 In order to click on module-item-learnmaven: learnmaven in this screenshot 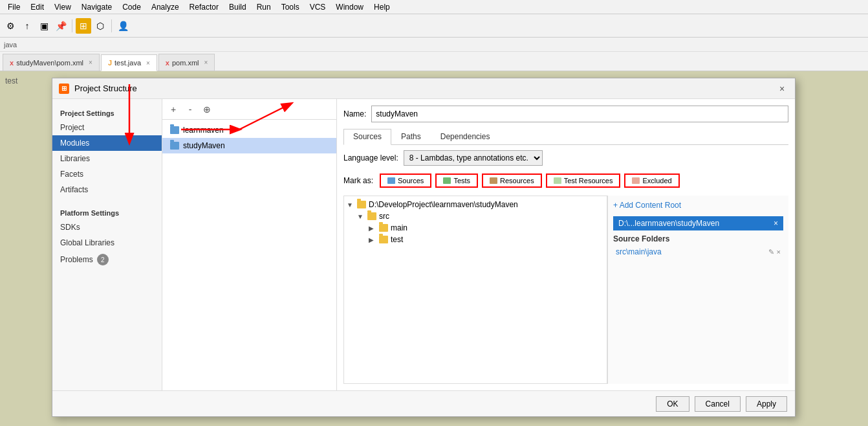, I will do `click(250, 130)`.